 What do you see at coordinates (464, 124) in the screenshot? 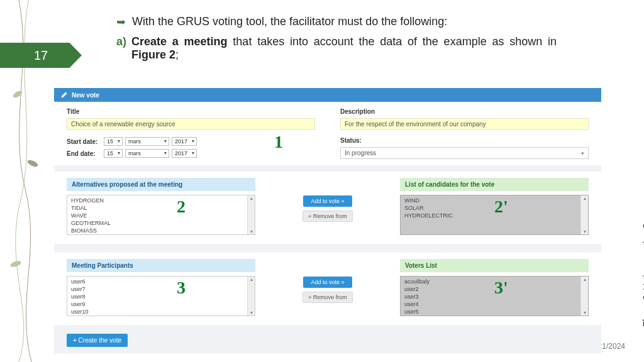
I see `desc-input: For the respect of the environment of ou…` at bounding box center [464, 124].